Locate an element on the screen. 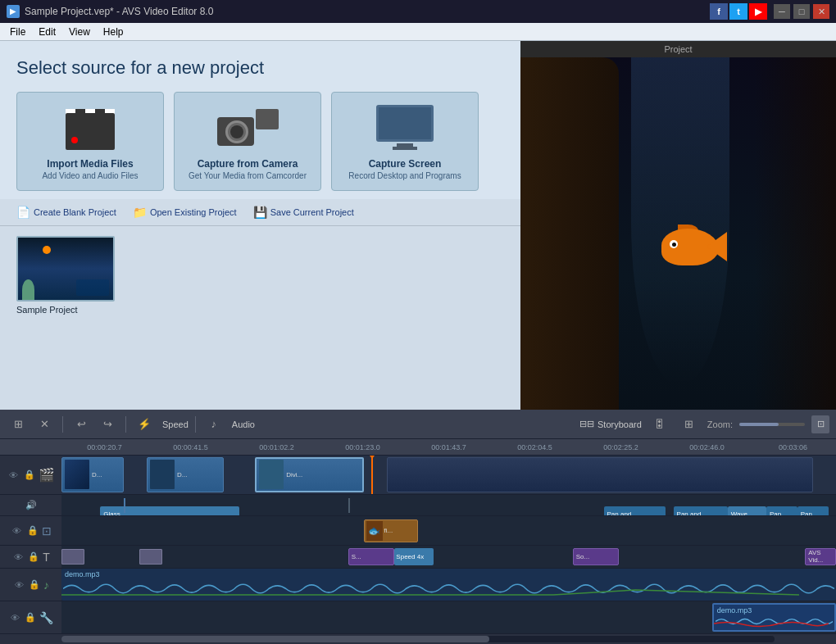 The height and width of the screenshot is (644, 836). video-track-row: 👁 🔒 🎬 D... D... Divi... is located at coordinates (418, 475).